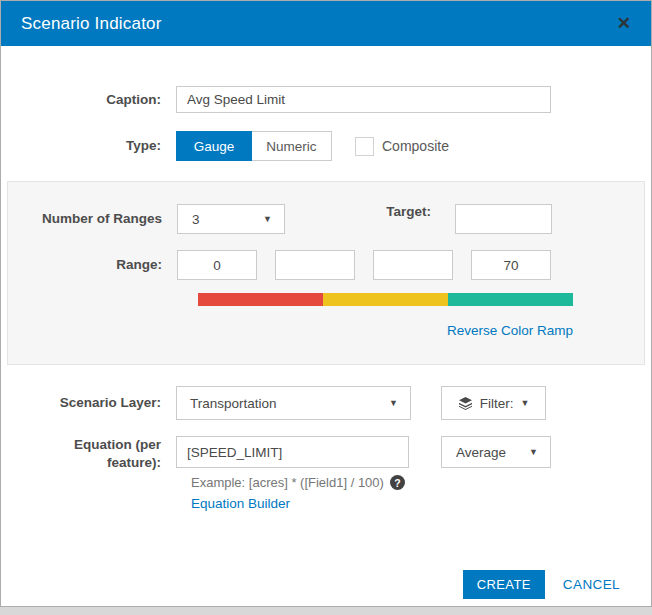 This screenshot has width=652, height=615. Describe the element at coordinates (466, 404) in the screenshot. I see `layers-icon` at that location.